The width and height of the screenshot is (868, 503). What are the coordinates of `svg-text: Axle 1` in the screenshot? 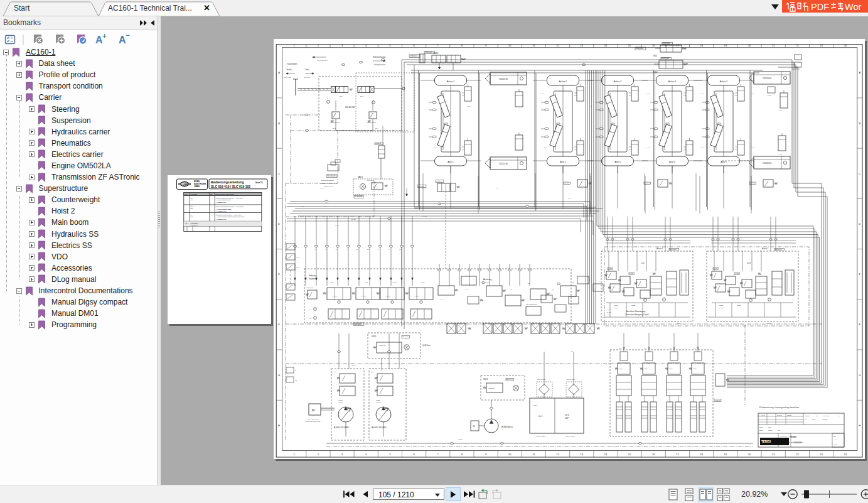 It's located at (451, 162).